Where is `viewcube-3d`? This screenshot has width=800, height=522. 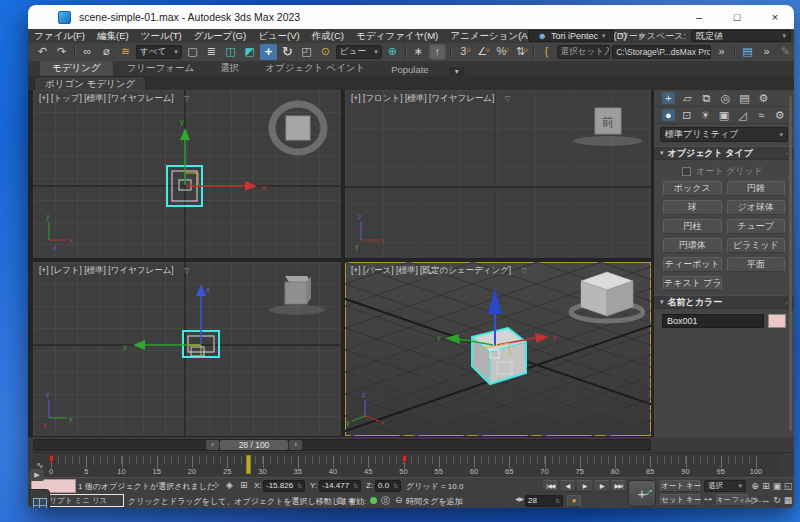 viewcube-3d is located at coordinates (607, 296).